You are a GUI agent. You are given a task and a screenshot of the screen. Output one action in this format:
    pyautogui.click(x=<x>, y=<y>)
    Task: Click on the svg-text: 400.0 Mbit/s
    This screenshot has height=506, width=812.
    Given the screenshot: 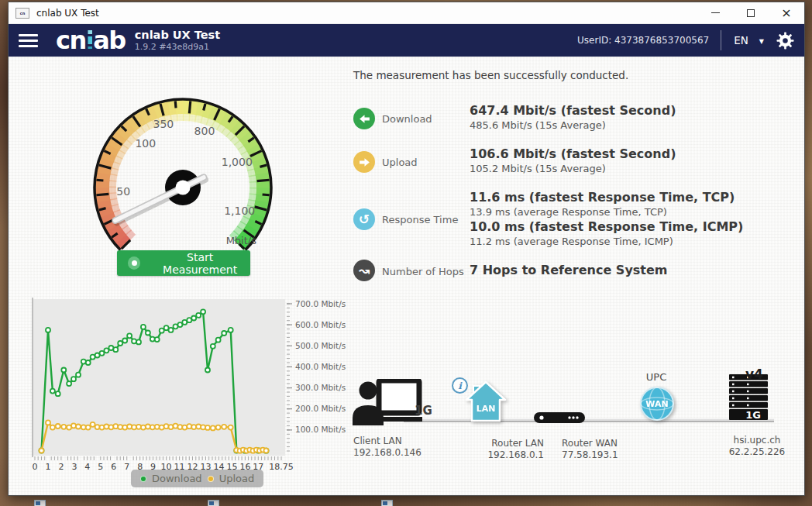 What is the action you would take?
    pyautogui.click(x=321, y=367)
    